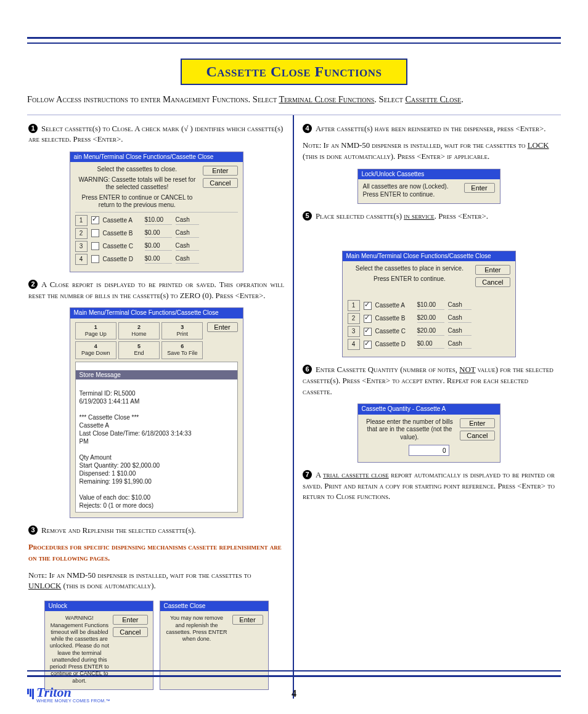 This screenshot has height=714, width=588. Describe the element at coordinates (157, 246) in the screenshot. I see `cassette-row: 3 Cassette C $0.00 Cash` at that location.